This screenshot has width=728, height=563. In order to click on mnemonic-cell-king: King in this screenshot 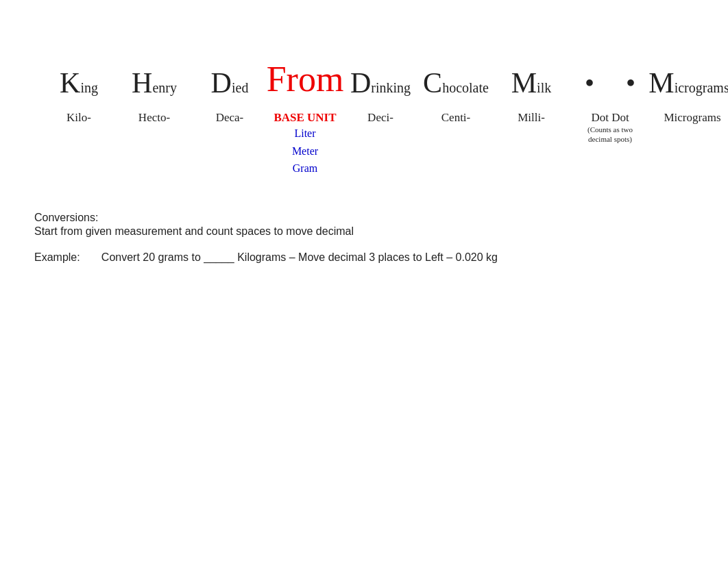, I will do `click(79, 83)`.